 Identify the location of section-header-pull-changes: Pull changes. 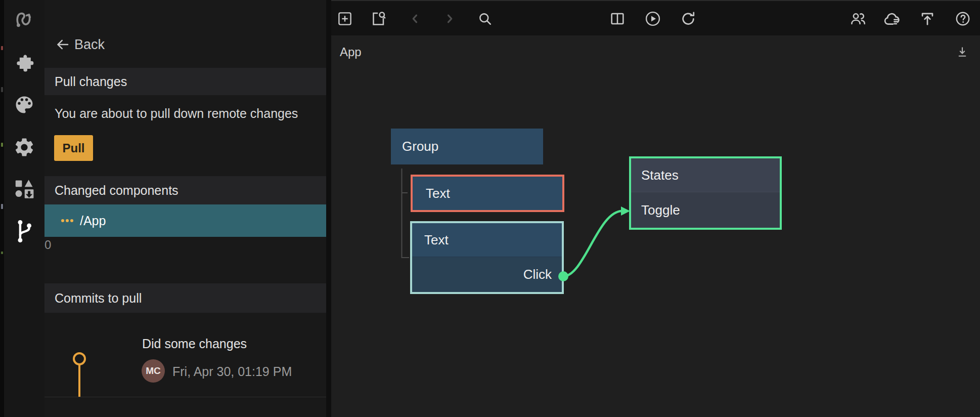
(185, 81).